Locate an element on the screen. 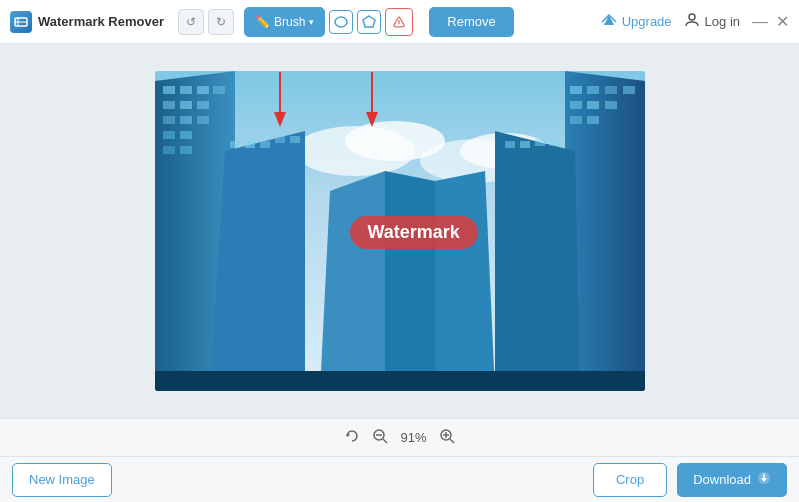 The image size is (799, 502). crop-button: Crop is located at coordinates (630, 480).